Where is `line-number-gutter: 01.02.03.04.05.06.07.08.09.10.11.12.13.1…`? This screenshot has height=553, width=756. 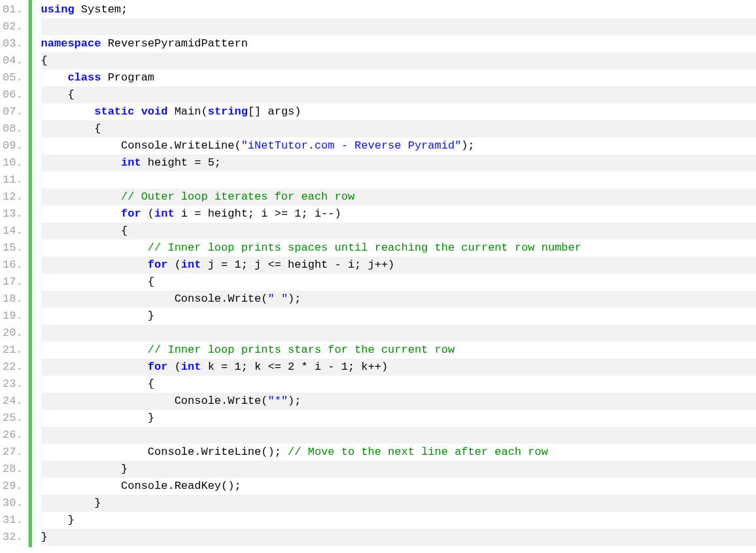 line-number-gutter: 01.02.03.04.05.06.07.08.09.10.11.12.13.1… is located at coordinates (14, 274).